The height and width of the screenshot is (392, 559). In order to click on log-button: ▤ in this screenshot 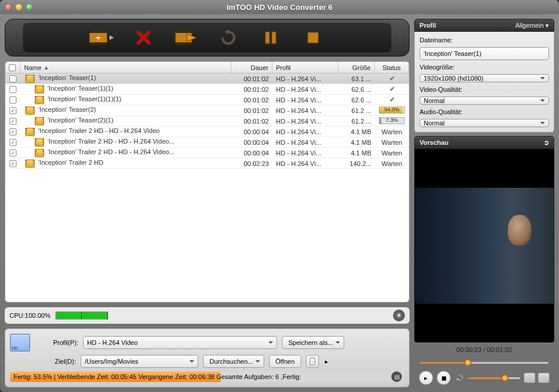, I will do `click(397, 377)`.